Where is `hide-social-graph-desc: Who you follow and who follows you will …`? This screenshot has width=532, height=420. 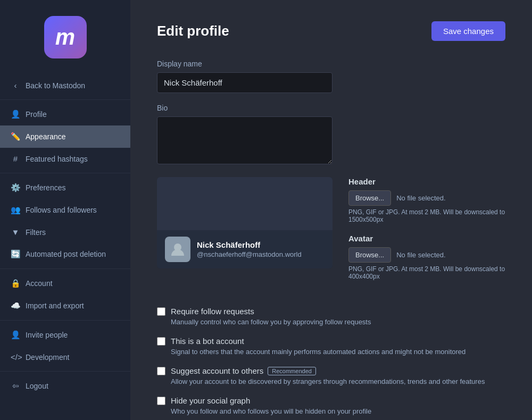 hide-social-graph-desc: Who you follow and who follows you will … is located at coordinates (338, 411).